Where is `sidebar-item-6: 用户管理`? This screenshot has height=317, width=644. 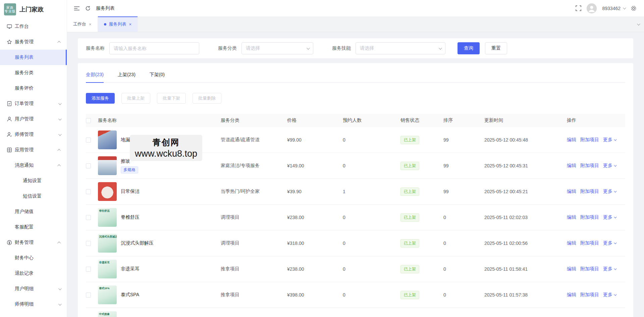 sidebar-item-6: 用户管理 is located at coordinates (34, 119).